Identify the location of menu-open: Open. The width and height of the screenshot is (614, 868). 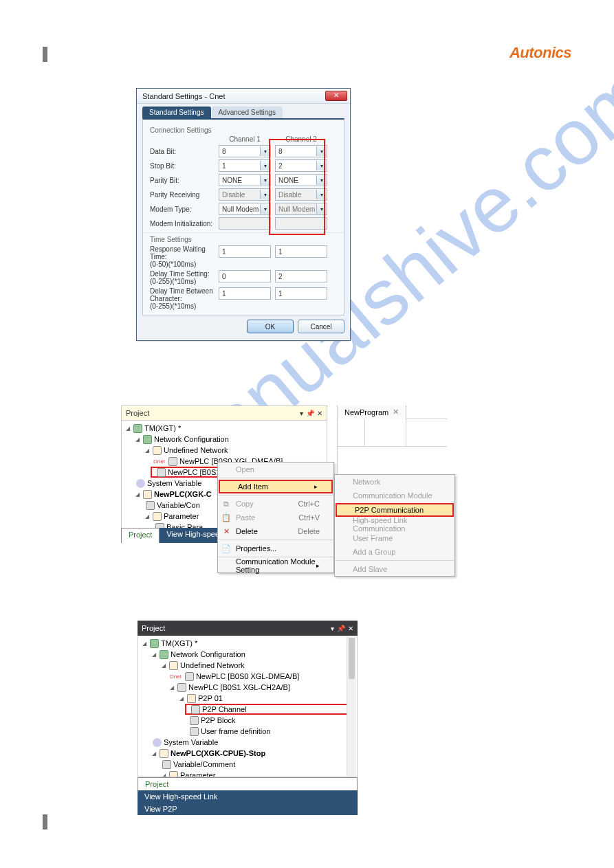
(276, 469).